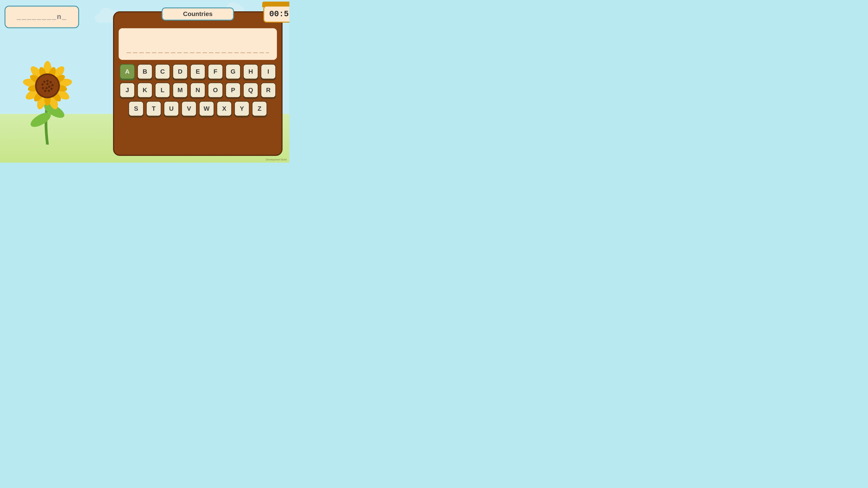 The height and width of the screenshot is (488, 868). What do you see at coordinates (198, 71) in the screenshot?
I see `key-e: E` at bounding box center [198, 71].